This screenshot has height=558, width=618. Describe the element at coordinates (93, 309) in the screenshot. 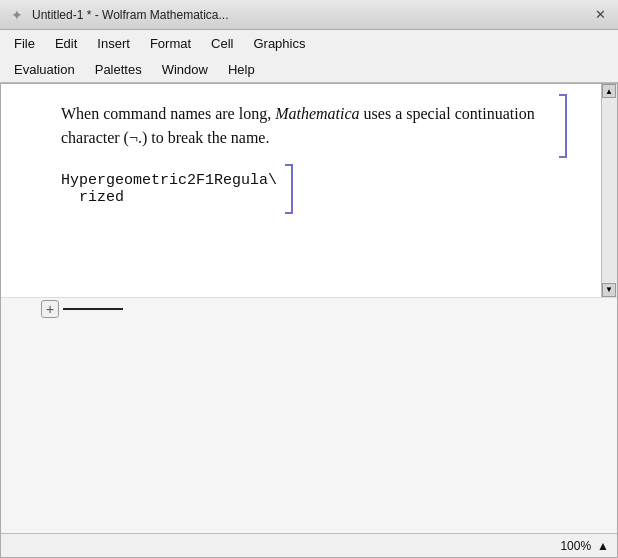

I see `cell-divider-line` at that location.